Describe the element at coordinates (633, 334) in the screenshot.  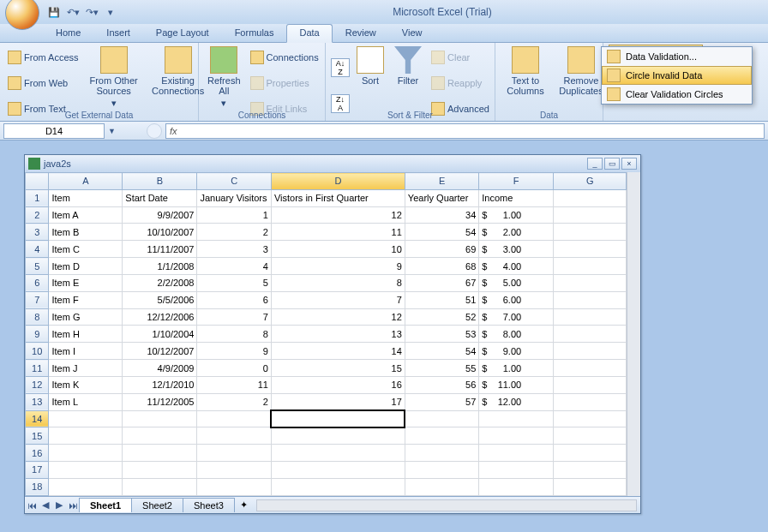
I see `vertical-scrollbar` at that location.